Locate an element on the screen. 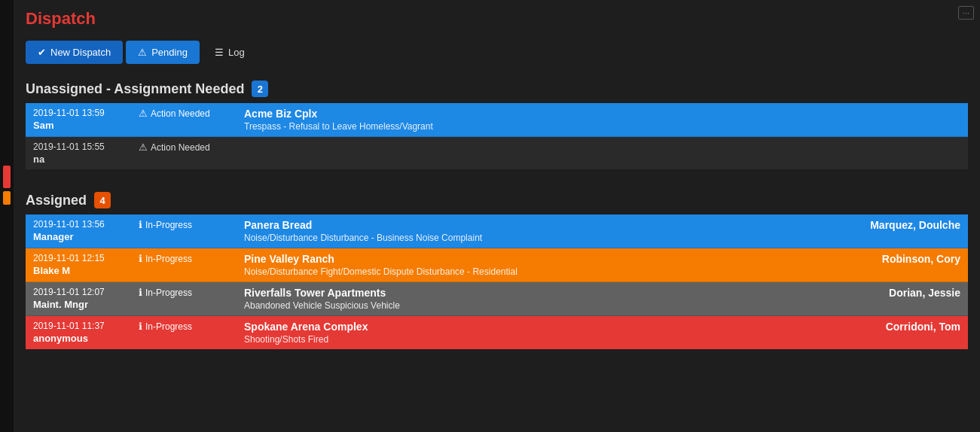  cell-officer: Corridoni, Tom is located at coordinates (900, 333).